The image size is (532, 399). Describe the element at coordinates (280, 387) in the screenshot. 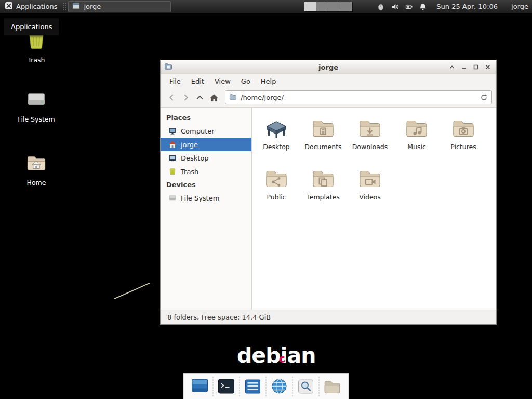

I see `globe-icon` at that location.